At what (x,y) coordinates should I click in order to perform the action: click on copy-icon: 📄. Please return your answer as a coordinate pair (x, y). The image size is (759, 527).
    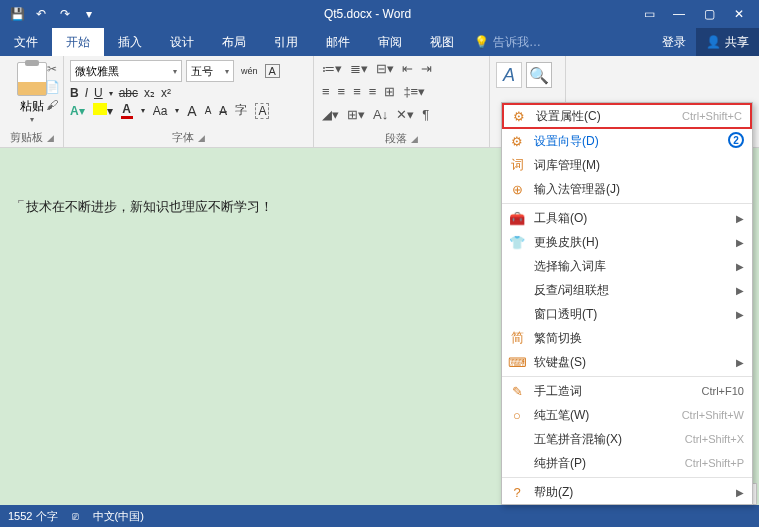
    Looking at the image, I should click on (52, 88).